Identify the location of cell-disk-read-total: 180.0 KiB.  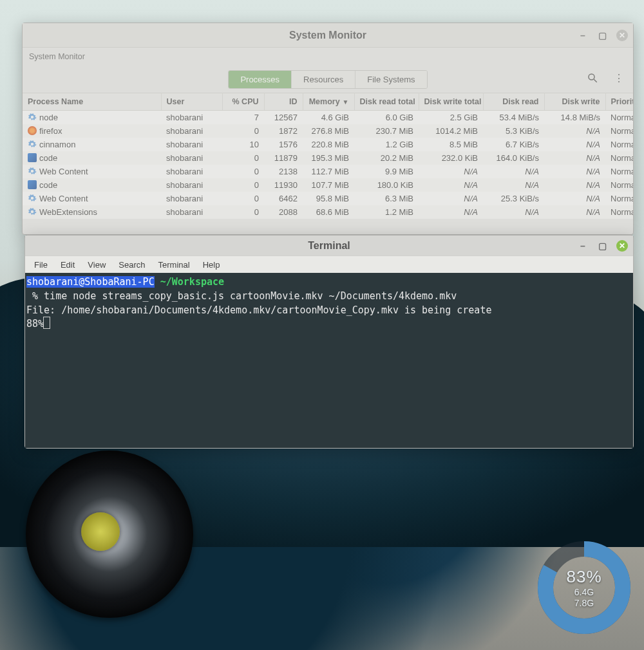
(386, 185).